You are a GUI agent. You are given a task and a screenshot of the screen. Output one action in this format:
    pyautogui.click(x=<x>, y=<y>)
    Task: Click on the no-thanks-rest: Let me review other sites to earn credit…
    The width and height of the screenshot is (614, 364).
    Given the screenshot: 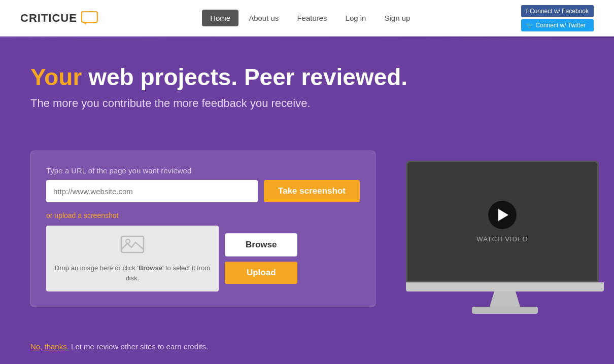 What is the action you would take?
    pyautogui.click(x=139, y=347)
    